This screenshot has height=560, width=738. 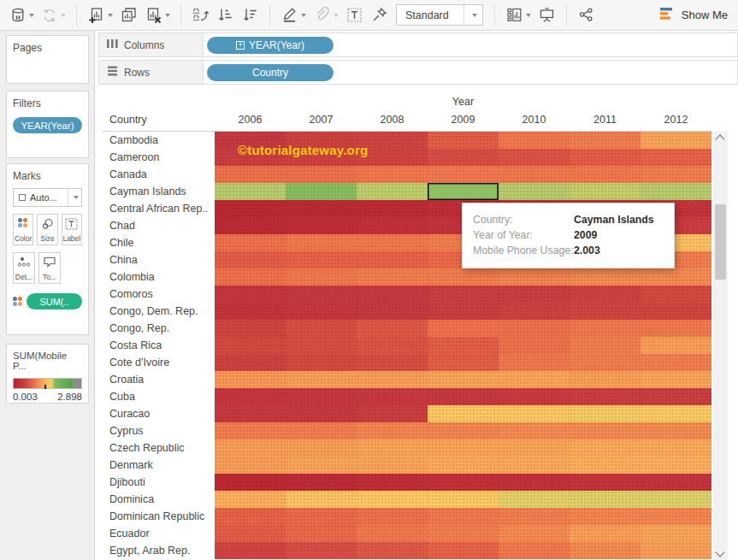 What do you see at coordinates (156, 294) in the screenshot?
I see `country-label: Comoros` at bounding box center [156, 294].